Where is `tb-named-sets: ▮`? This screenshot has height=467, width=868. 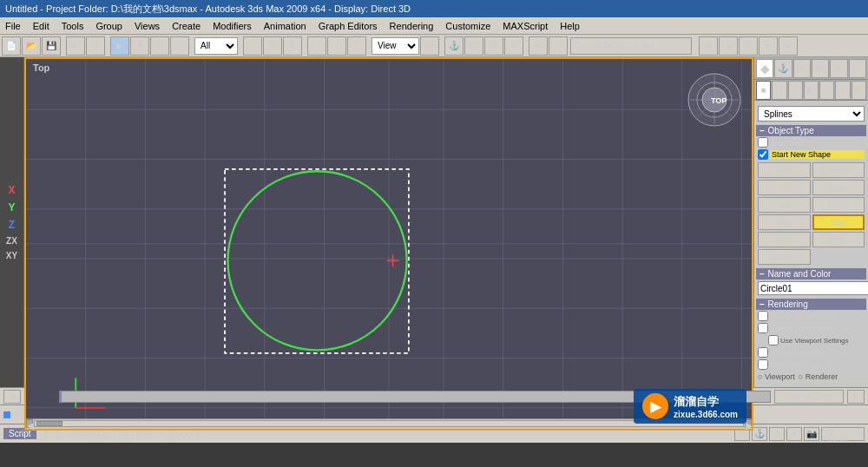 tb-named-sets: ▮ is located at coordinates (293, 46).